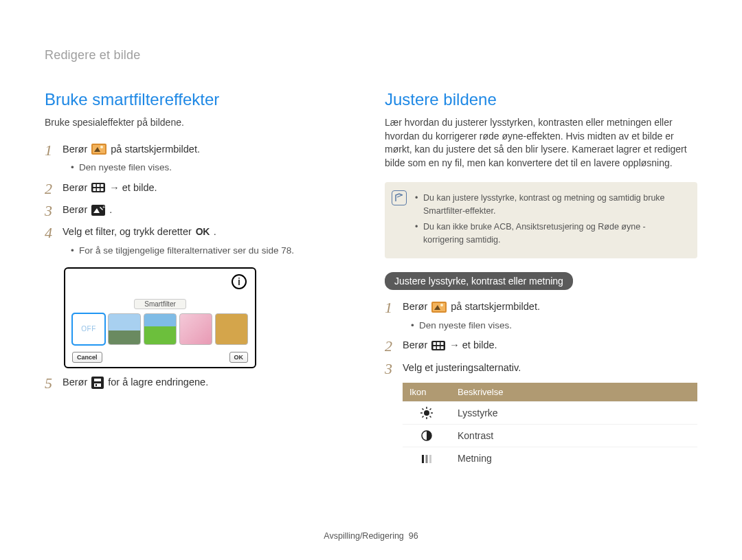 The image size is (742, 560). What do you see at coordinates (427, 436) in the screenshot?
I see `contrast-icon` at bounding box center [427, 436].